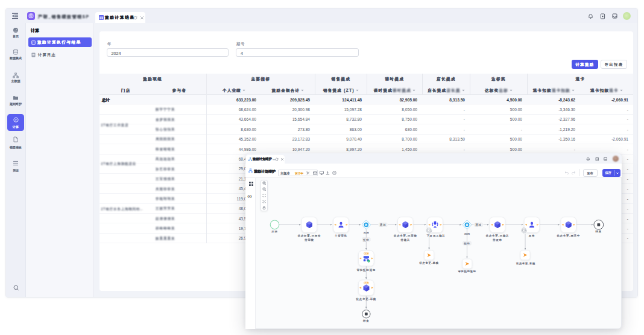 The height and width of the screenshot is (335, 644). I want to click on svg-text: 待确认, so click(406, 240).